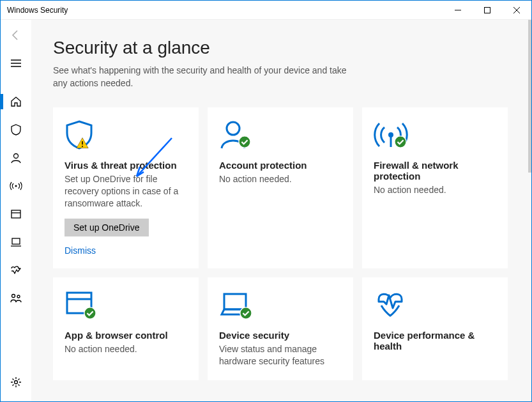  Describe the element at coordinates (126, 251) in the screenshot. I see `dismiss-link: Dismiss` at that location.